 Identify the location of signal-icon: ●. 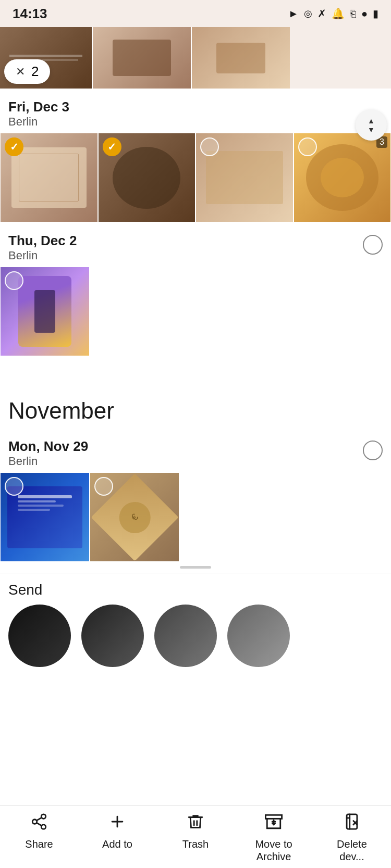
(364, 14).